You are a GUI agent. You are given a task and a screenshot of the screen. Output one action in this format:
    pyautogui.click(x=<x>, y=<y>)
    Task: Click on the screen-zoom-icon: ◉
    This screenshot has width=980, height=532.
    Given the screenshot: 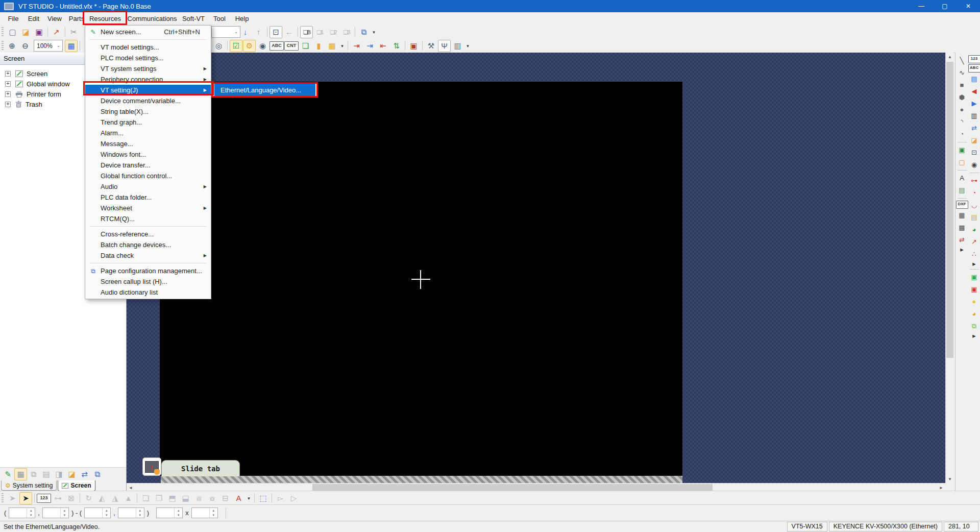 What is the action you would take?
    pyautogui.click(x=262, y=46)
    